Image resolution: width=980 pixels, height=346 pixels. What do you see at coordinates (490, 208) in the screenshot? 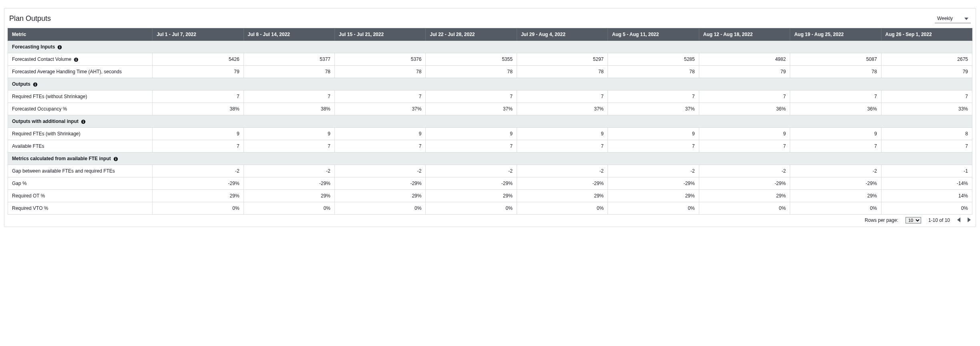
I see `table-row: Required VTO %0%0%0%0%0%0%0%0%0%` at bounding box center [490, 208].